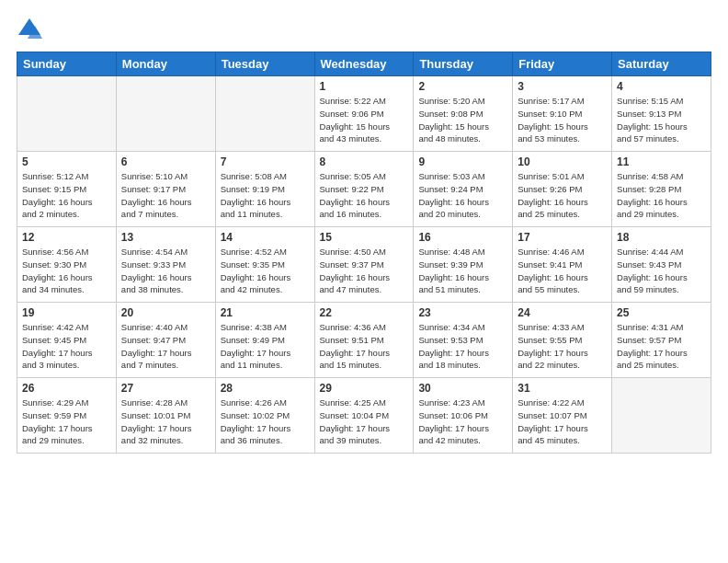  Describe the element at coordinates (165, 195) in the screenshot. I see `day-info: Sunrise: 5:10 AM Sunset: 9:17 PM Dayligh…` at that location.